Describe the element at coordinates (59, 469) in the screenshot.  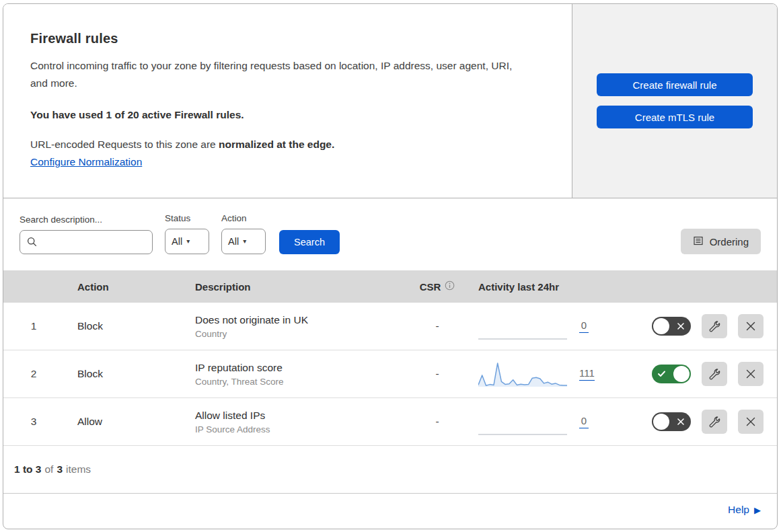
I see `footer-total: 3` at that location.